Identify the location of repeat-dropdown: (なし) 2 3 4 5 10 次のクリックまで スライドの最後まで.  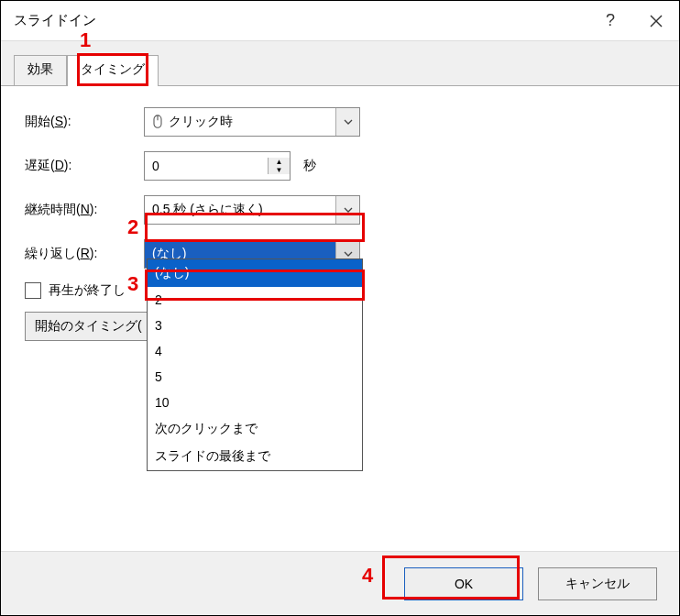
(255, 365).